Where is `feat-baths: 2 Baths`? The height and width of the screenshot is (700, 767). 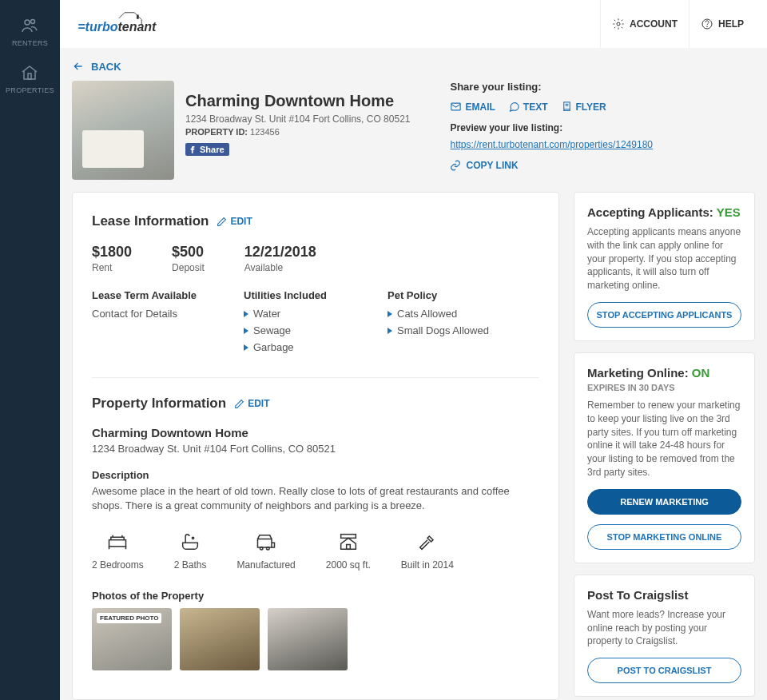
feat-baths: 2 Baths is located at coordinates (190, 551).